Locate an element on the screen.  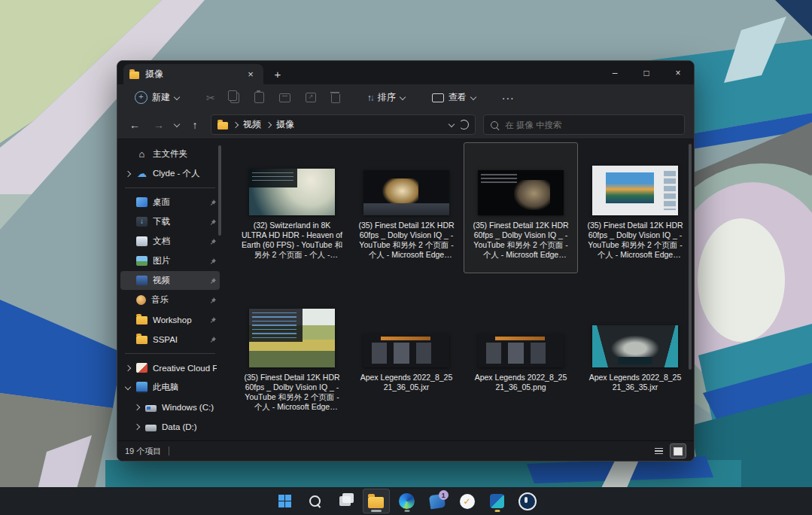
breadcrumb-item-videos: 视频 is located at coordinates (252, 125).